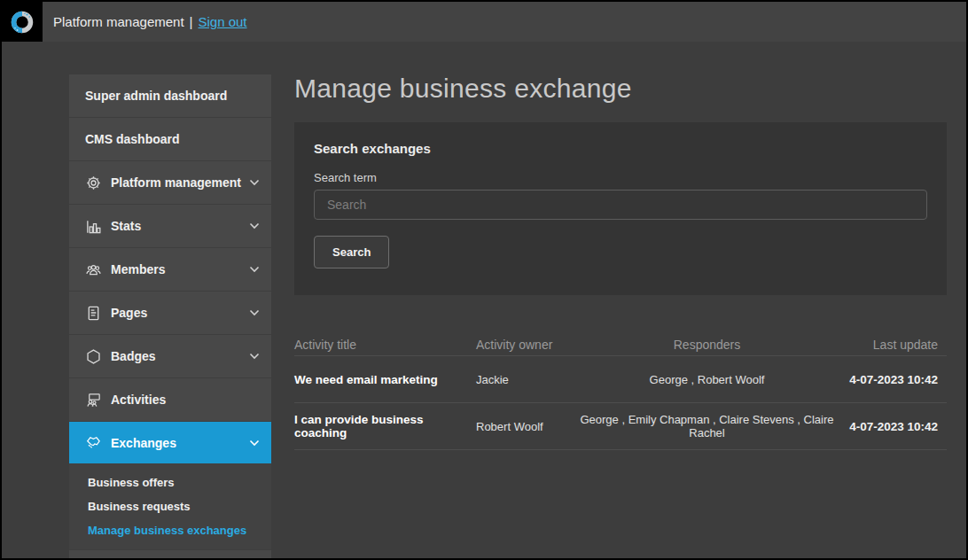 The image size is (968, 560). I want to click on logo, so click(22, 21).